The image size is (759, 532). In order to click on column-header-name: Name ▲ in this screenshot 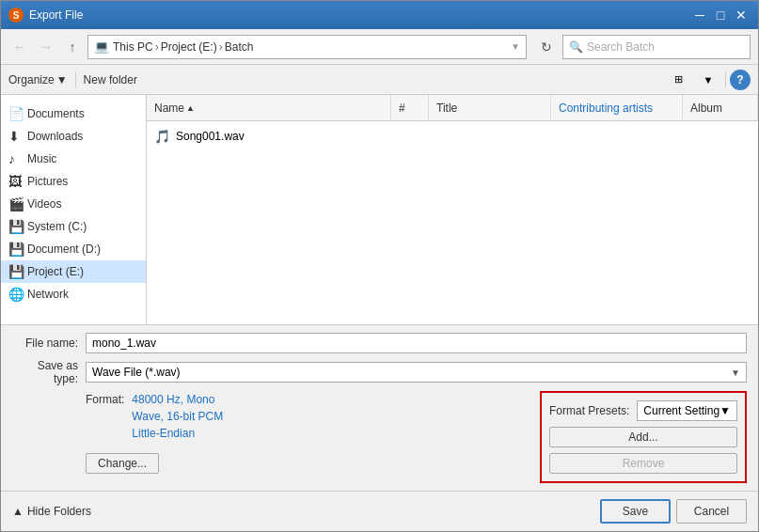, I will do `click(269, 107)`.